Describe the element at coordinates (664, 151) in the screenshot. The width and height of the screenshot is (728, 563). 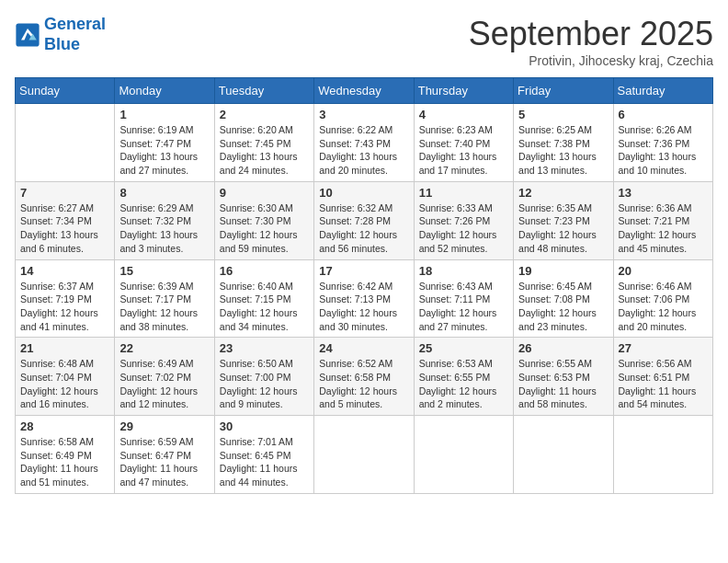
I see `day-info: Sunrise: 6:26 AM Sunset: 7:36 PM Dayligh…` at that location.